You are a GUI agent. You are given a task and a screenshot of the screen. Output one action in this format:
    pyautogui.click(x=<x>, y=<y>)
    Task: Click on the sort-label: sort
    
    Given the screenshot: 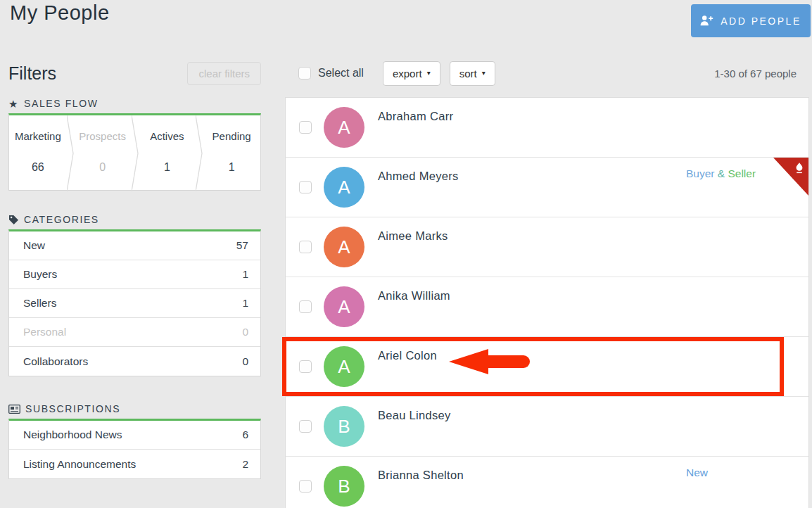 What is the action you would take?
    pyautogui.click(x=469, y=73)
    